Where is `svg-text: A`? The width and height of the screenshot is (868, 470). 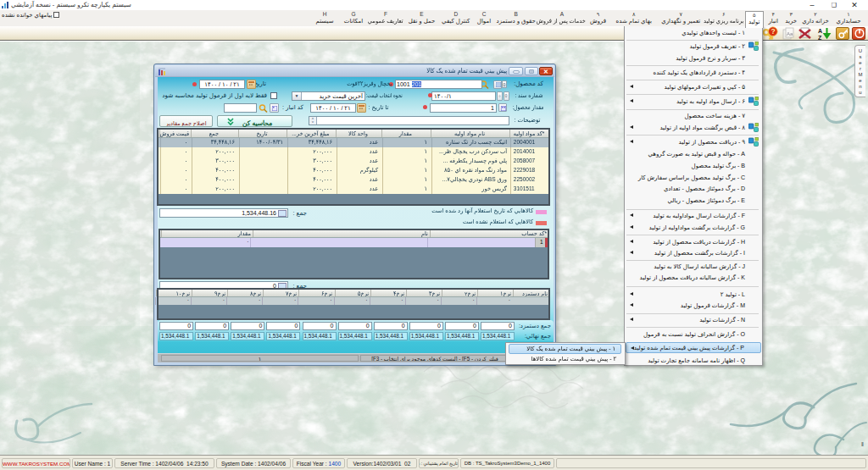 svg-text: A is located at coordinates (821, 30).